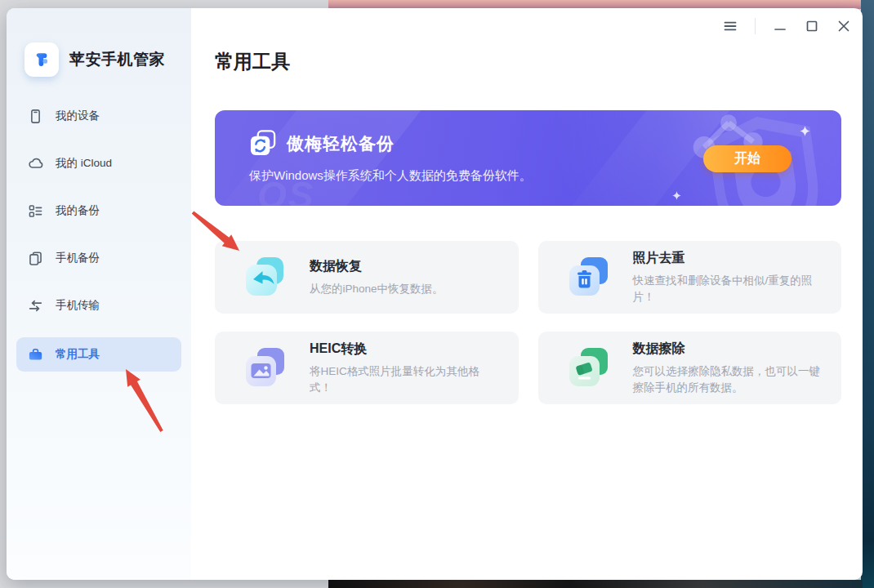  I want to click on sidebar-item-label: 我的备份, so click(78, 211).